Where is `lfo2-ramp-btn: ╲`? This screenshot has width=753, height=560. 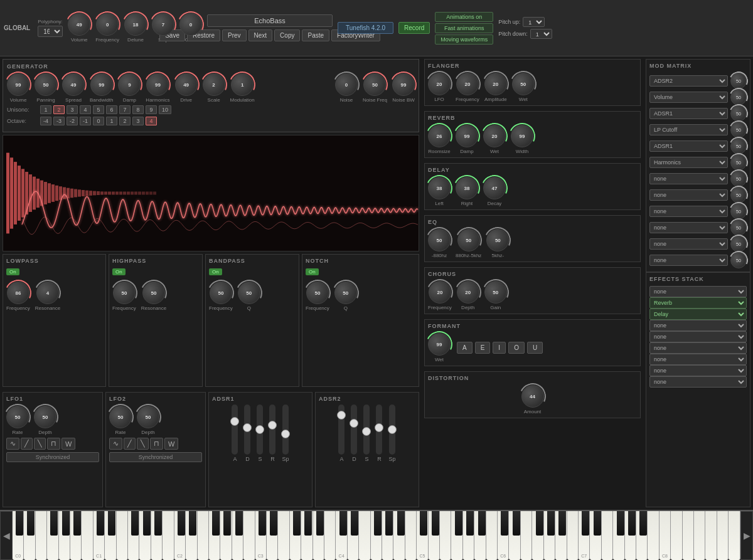 lfo2-ramp-btn: ╲ is located at coordinates (143, 444).